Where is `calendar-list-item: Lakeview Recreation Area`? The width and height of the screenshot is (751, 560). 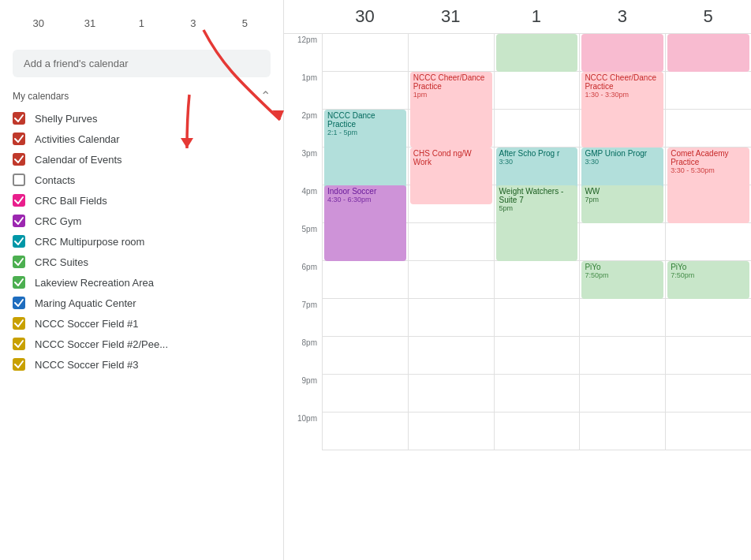
calendar-list-item: Lakeview Recreation Area is located at coordinates (142, 282).